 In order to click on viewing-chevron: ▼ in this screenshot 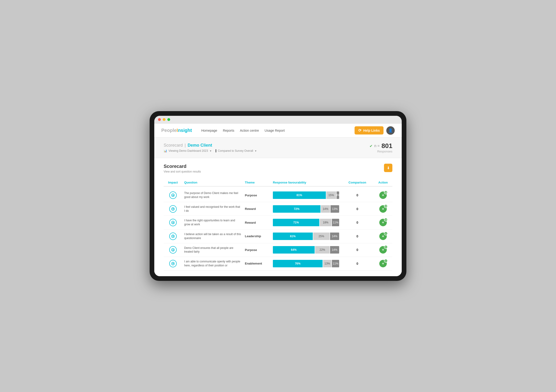, I will do `click(211, 151)`.